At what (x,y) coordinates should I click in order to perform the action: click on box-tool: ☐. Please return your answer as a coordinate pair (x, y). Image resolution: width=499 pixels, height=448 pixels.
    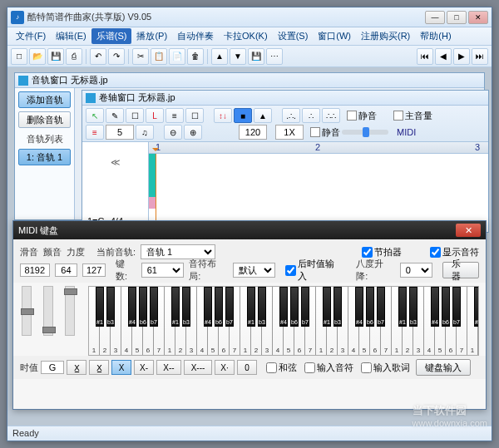
    Looking at the image, I should click on (195, 116).